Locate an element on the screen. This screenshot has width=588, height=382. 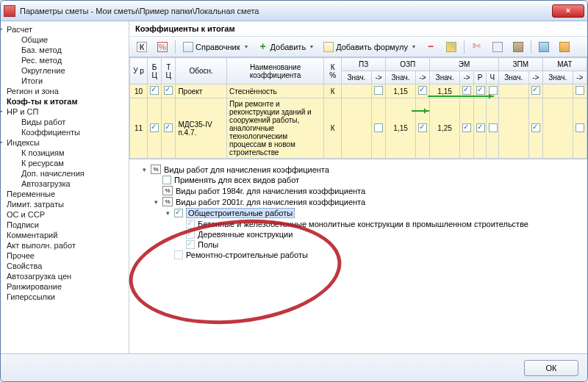
worktype-item: %Виды работ 1984г. для начисления коэффи… is located at coordinates (359, 191).